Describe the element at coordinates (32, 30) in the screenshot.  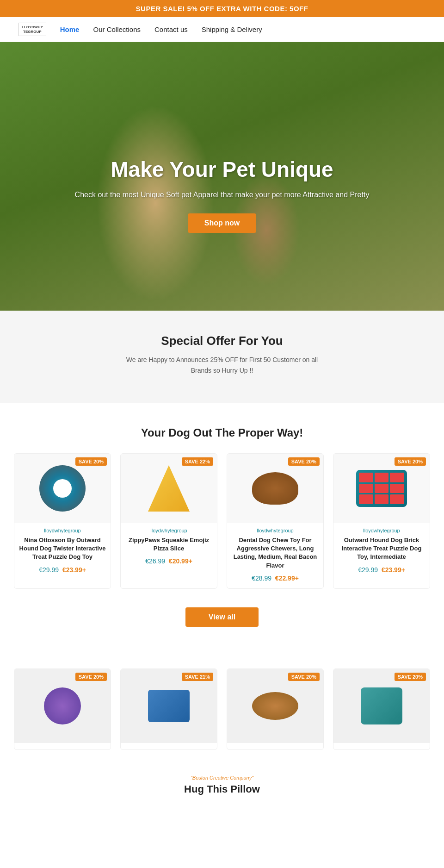
I see `site-logo: LLOYDWHY TEGROUP` at that location.